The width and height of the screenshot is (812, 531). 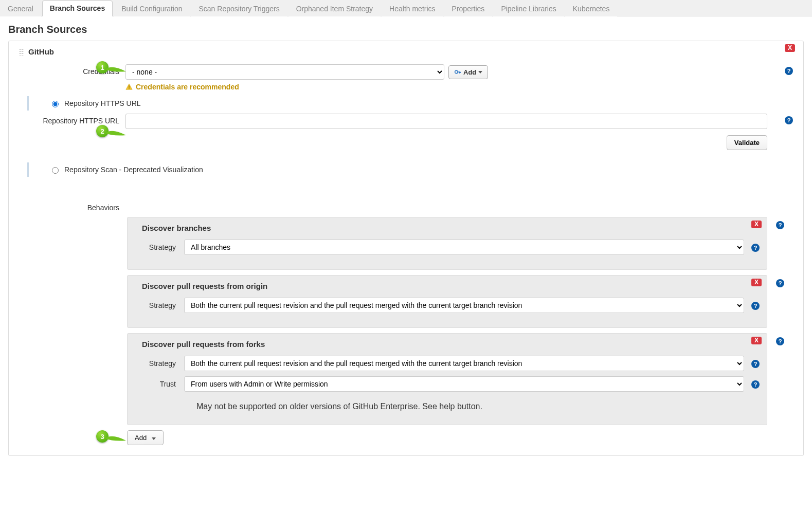 I want to click on behavior-discover-pr-origin: X ? Discover pull requests from origin S…, so click(x=447, y=301).